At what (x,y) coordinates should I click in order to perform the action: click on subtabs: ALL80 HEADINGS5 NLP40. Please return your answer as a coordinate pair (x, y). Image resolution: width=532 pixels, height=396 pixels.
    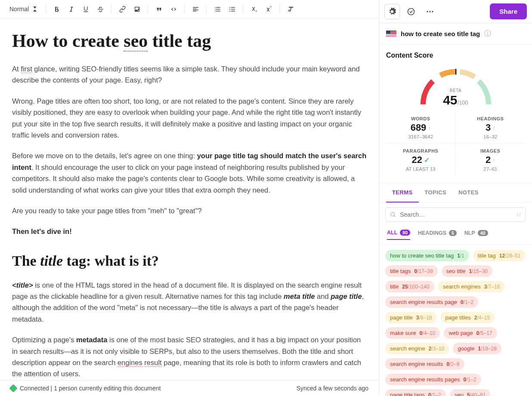
    Looking at the image, I should click on (455, 236).